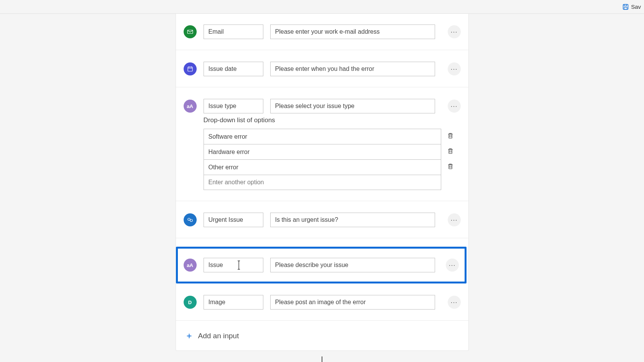  I want to click on boolean-icon, so click(190, 220).